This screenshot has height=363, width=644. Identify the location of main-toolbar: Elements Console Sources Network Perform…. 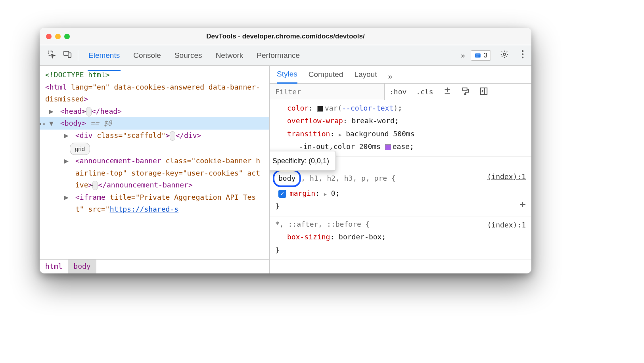
(286, 55).